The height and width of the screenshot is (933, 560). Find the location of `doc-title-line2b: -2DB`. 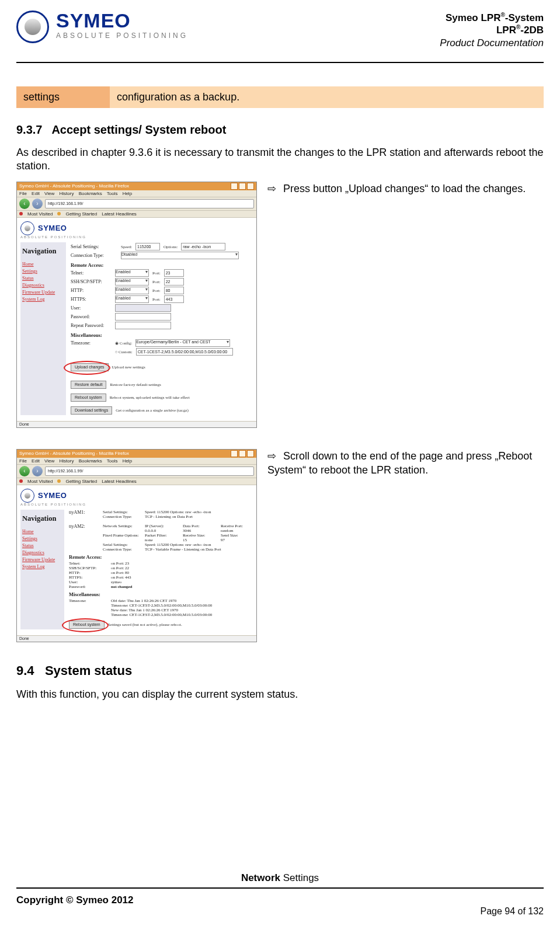

doc-title-line2b: -2DB is located at coordinates (532, 30).